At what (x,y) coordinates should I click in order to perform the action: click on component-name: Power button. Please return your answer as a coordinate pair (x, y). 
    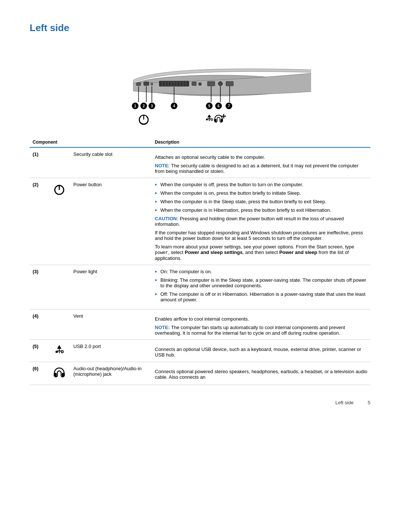
    Looking at the image, I should click on (111, 221).